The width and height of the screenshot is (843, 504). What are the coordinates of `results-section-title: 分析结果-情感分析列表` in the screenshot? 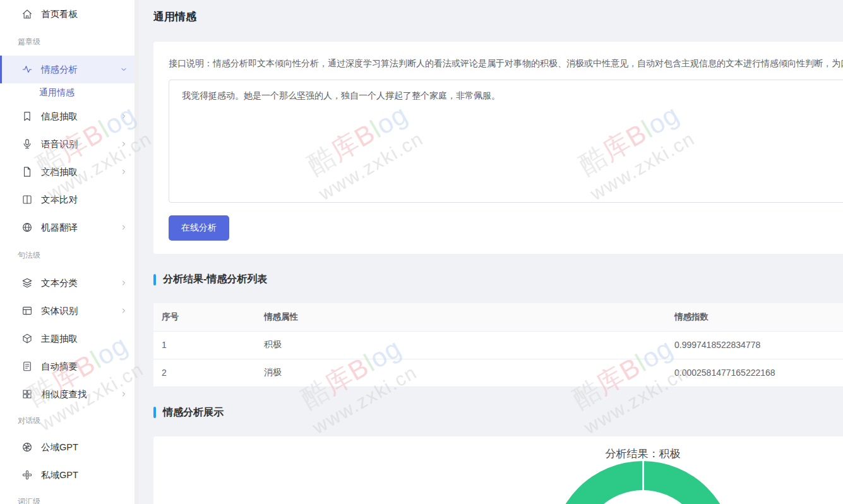 It's located at (215, 279).